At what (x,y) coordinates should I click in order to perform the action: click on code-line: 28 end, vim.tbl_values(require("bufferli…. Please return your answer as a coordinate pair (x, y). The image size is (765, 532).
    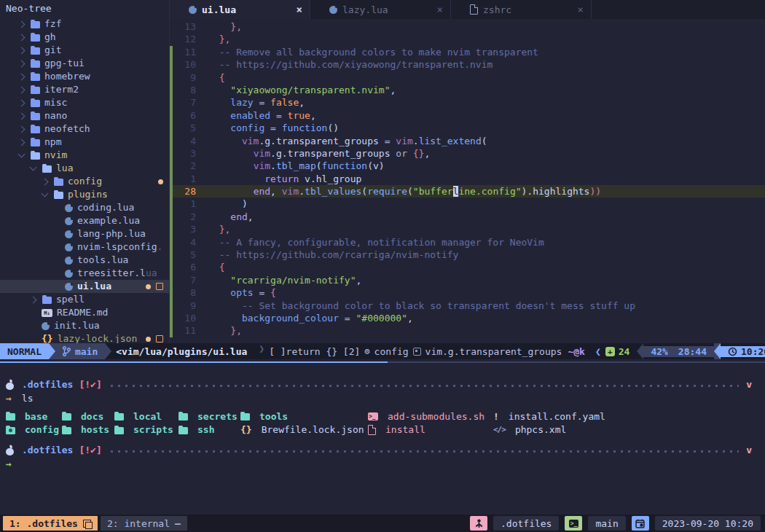
    Looking at the image, I should click on (468, 191).